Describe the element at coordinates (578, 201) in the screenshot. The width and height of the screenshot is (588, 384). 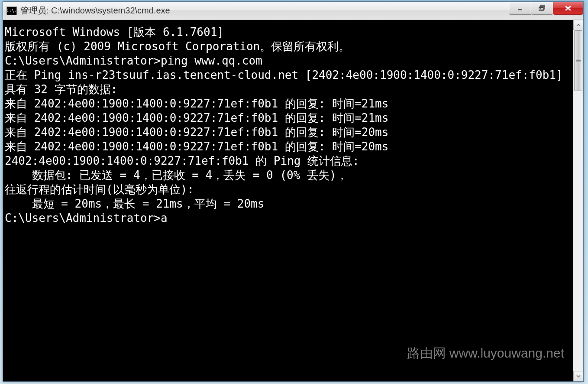
I see `scrollbar` at that location.